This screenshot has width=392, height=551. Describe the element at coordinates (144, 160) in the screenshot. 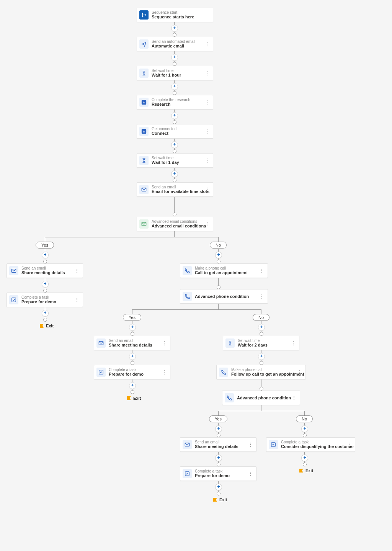

I see `hourglass-icon` at that location.